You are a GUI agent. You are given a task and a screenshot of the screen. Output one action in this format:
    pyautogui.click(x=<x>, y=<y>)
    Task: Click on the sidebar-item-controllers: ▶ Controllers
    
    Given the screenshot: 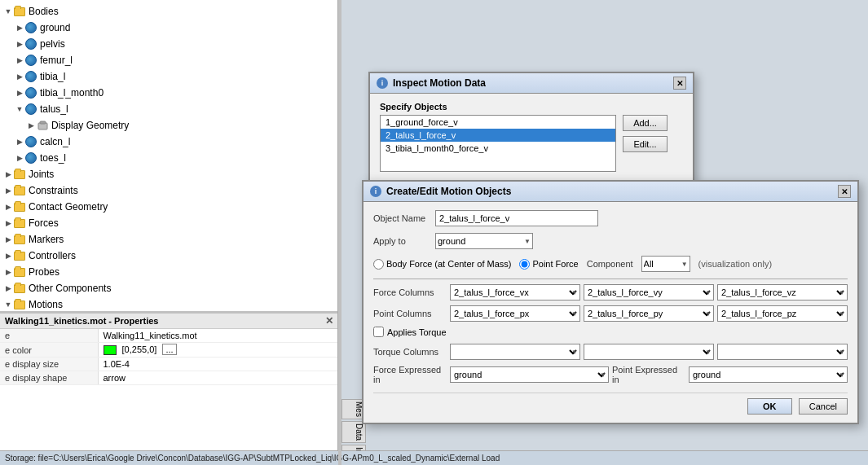 What is the action you would take?
    pyautogui.click(x=169, y=256)
    